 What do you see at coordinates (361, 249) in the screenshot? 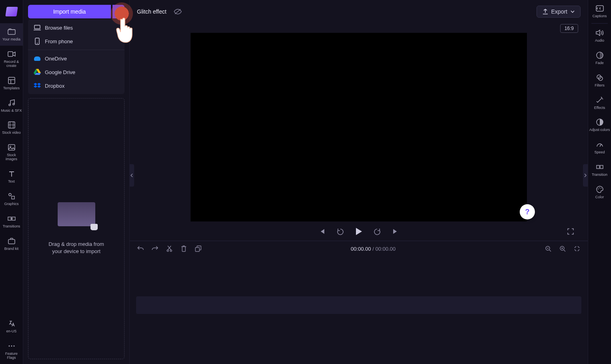
I see `current-time: 00:00.00` at bounding box center [361, 249].